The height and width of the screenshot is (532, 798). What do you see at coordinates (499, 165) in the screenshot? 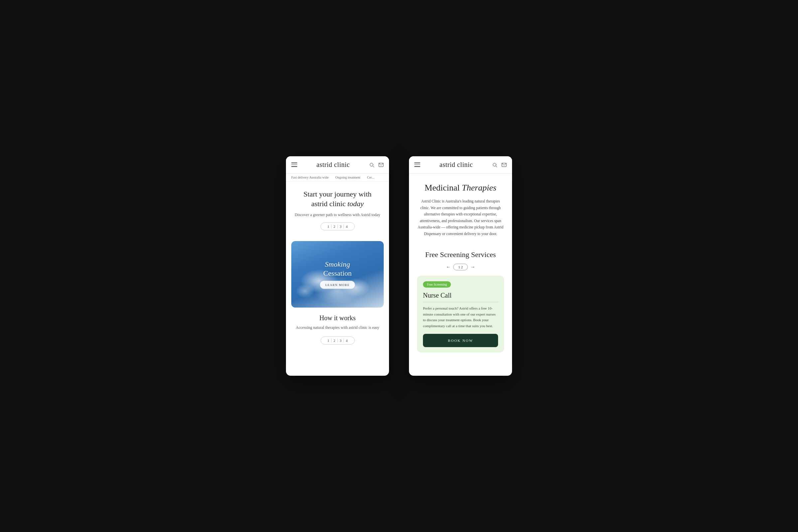
I see `nav-icons-right` at bounding box center [499, 165].